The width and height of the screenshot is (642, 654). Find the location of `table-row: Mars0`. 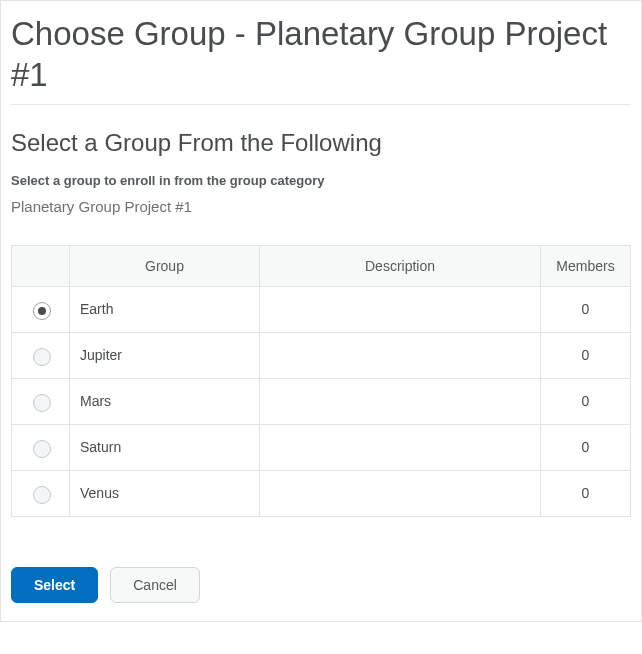

table-row: Mars0 is located at coordinates (322, 401).